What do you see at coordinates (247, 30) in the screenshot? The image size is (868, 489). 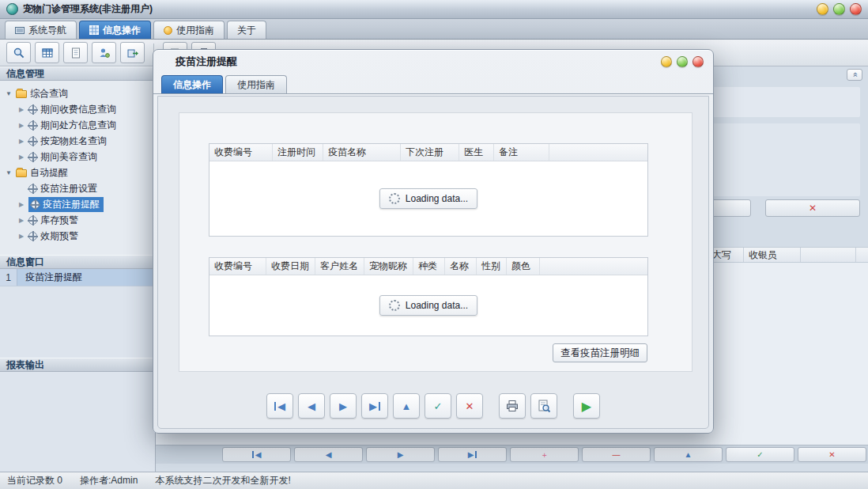 I see `tab-about: 关于` at bounding box center [247, 30].